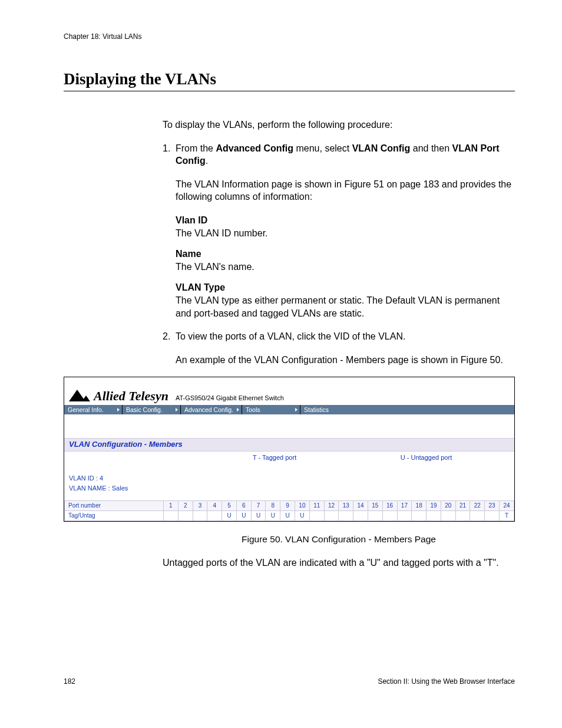 Image resolution: width=562 pixels, height=728 pixels. I want to click on menu-spacer, so click(438, 410).